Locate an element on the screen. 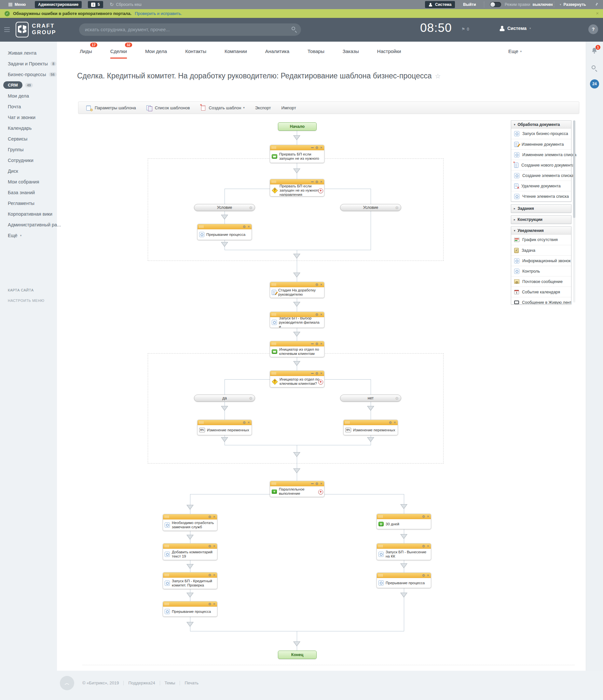  toolbar-button: Параметры шаблона is located at coordinates (111, 108).